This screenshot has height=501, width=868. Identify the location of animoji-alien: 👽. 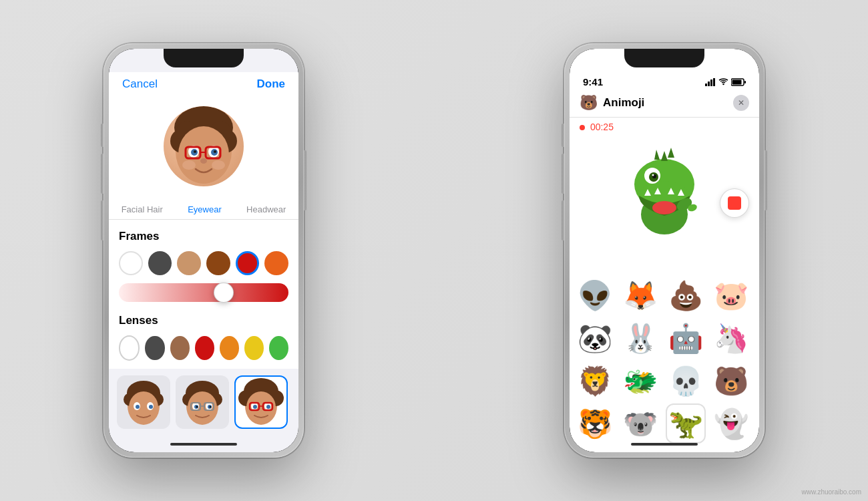
(595, 295).